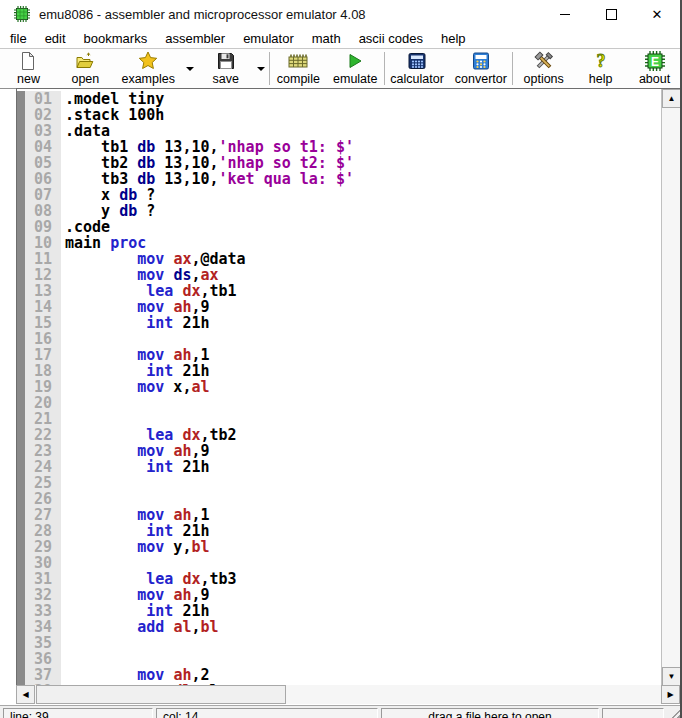 The height and width of the screenshot is (718, 682). Describe the element at coordinates (544, 68) in the screenshot. I see `toolbar-options-button: options` at that location.